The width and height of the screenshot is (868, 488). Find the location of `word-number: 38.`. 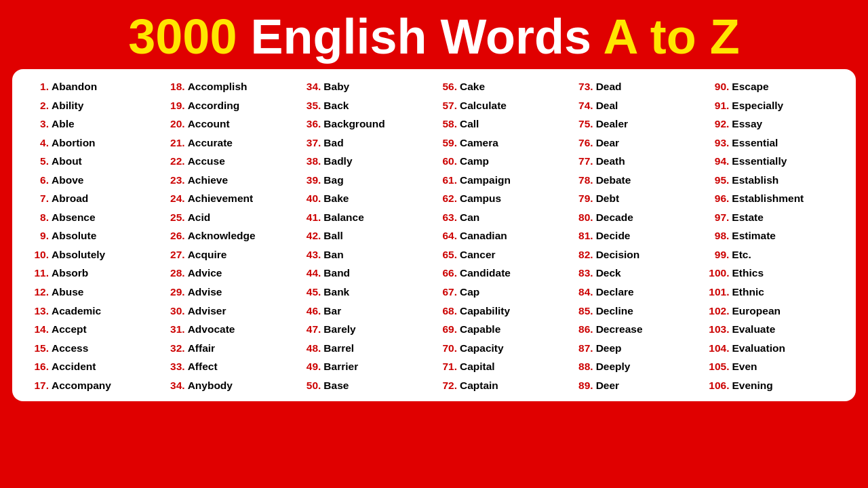

word-number: 38. is located at coordinates (311, 161).